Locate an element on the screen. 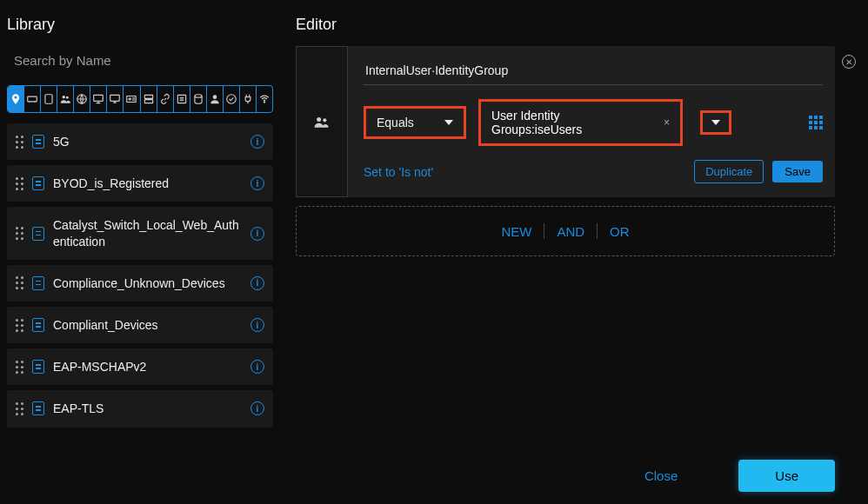  monitor-icon is located at coordinates (99, 99).